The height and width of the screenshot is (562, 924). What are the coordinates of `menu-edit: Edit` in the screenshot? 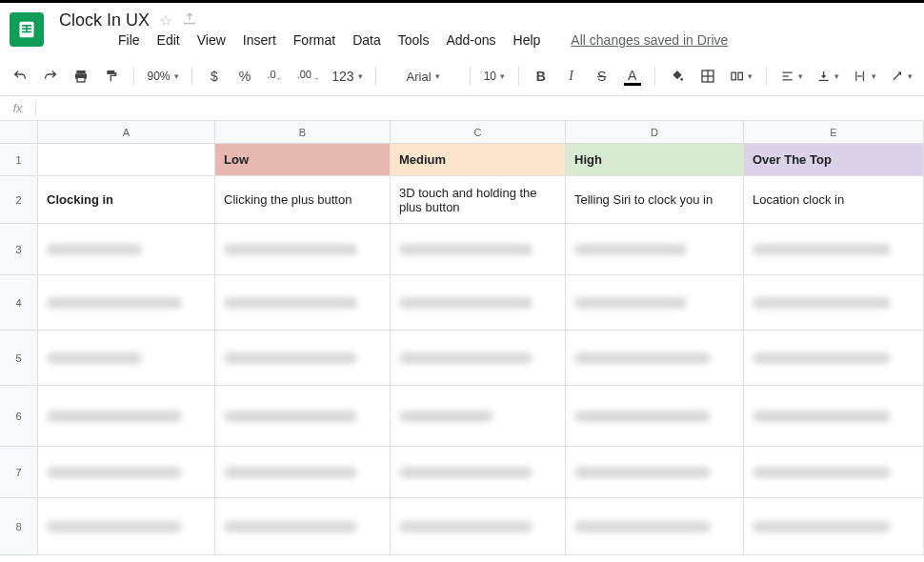 It's located at (169, 40).